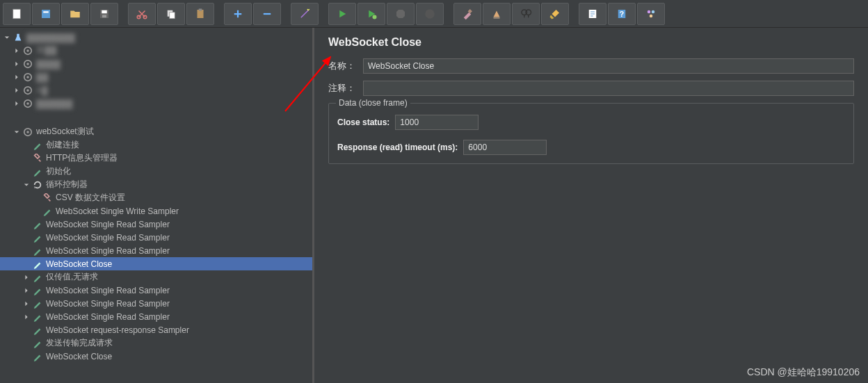 Image resolution: width=868 pixels, height=383 pixels. I want to click on timeout-input, so click(505, 147).